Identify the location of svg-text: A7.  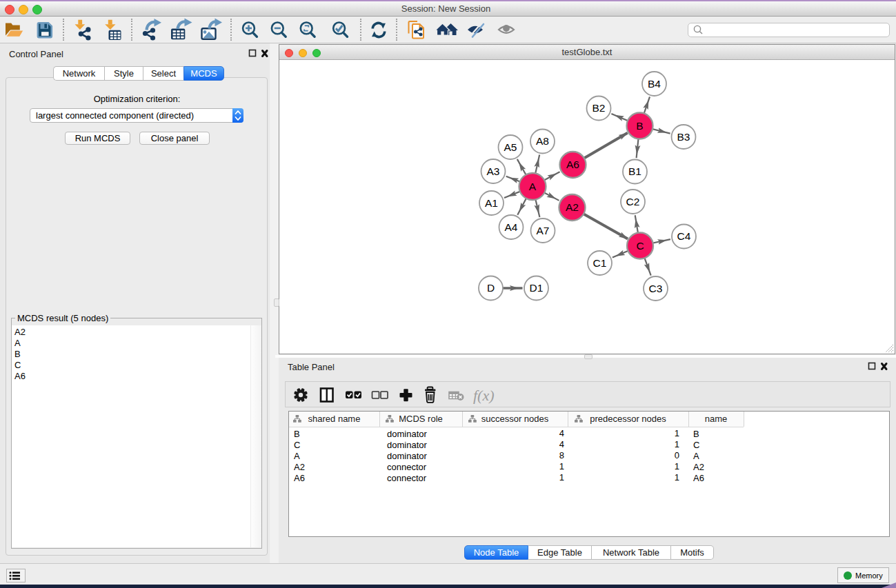
(544, 230).